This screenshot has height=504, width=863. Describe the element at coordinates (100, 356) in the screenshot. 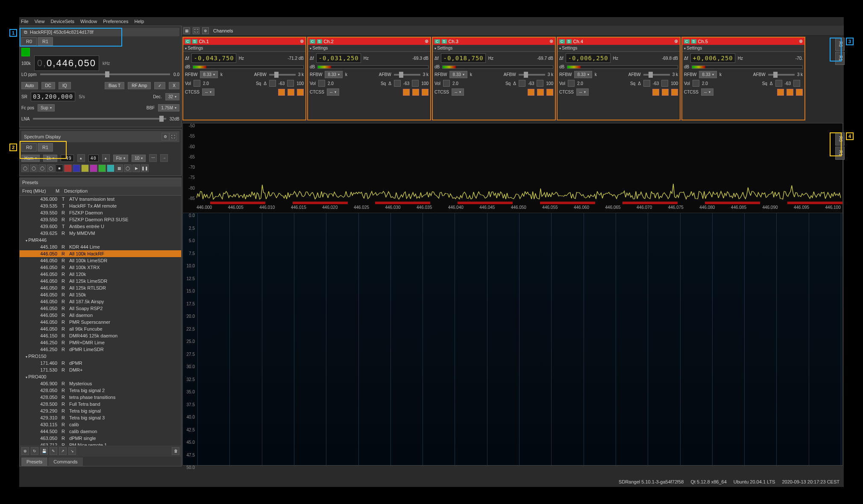

I see `preset-group: PRO150` at that location.